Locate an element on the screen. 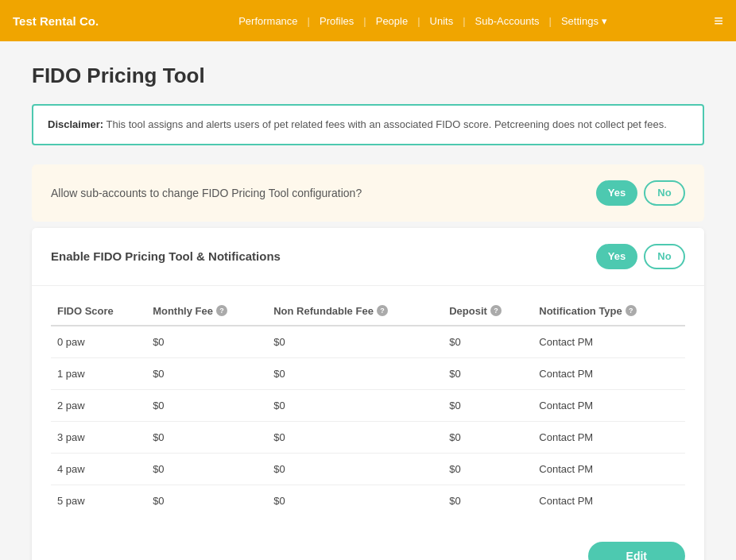 Image resolution: width=736 pixels, height=560 pixels. cell-deposit-0: $0 is located at coordinates (488, 342).